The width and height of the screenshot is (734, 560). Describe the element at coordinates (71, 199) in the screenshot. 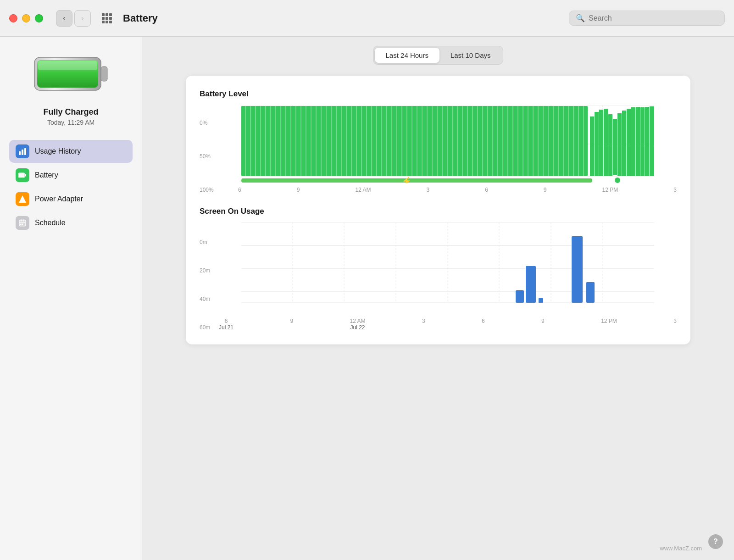

I see `sidebar-item-power-adapter: Power Adapter` at that location.